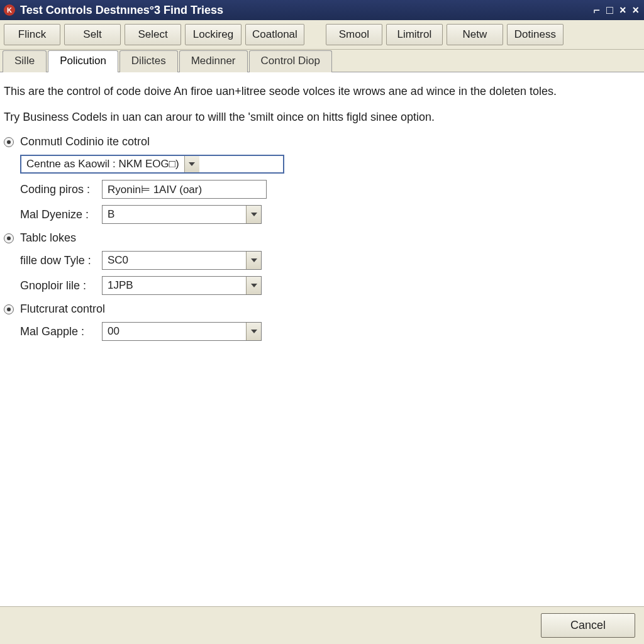  Describe the element at coordinates (328, 214) in the screenshot. I see `field-mal-dyenize: Mal Dyenize : B` at that location.